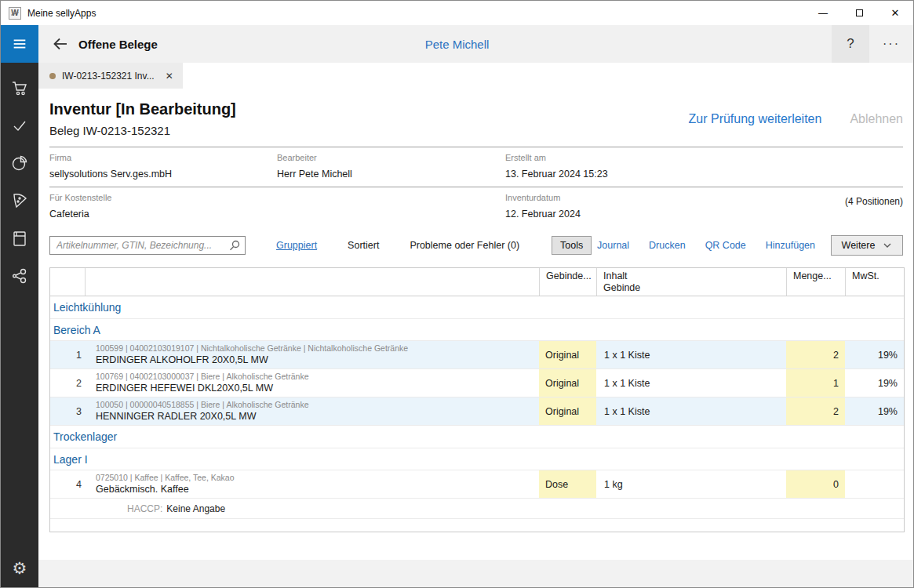 This screenshot has height=588, width=914. I want to click on help-icon: ?, so click(850, 44).